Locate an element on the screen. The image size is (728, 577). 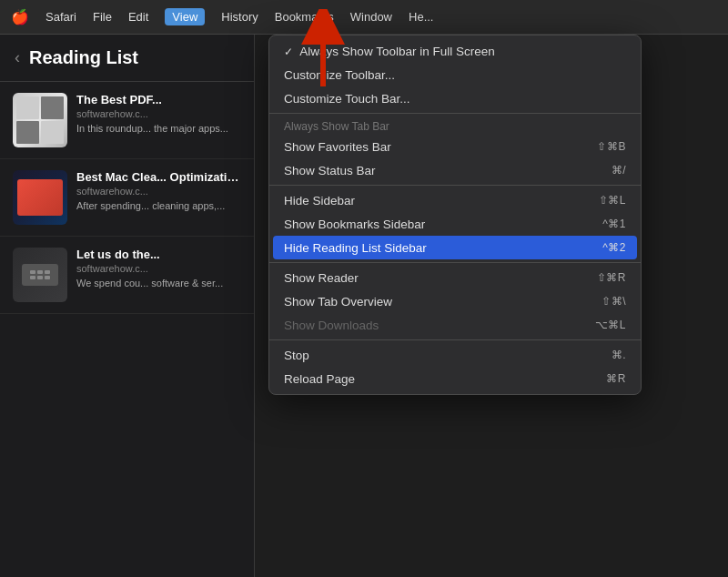
menu-item-label: Show Favorites Bar is located at coordinates (440, 147).